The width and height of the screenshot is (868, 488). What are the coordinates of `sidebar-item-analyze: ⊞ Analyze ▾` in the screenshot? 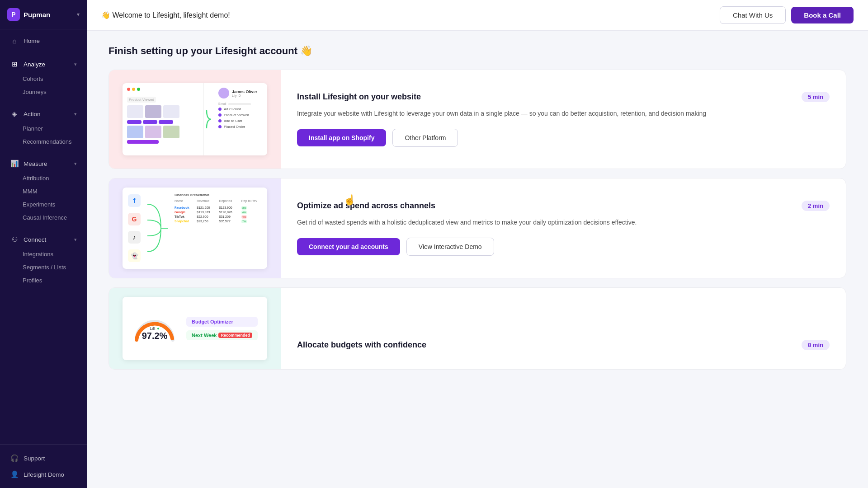 It's located at (43, 64).